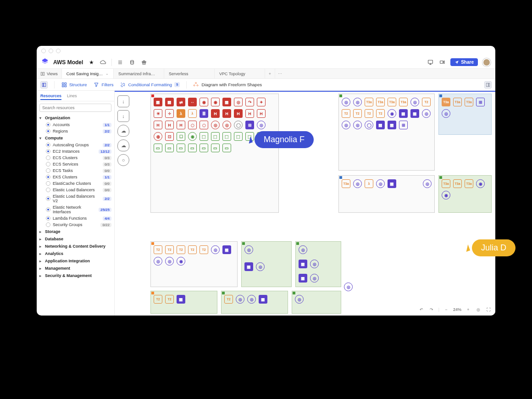 Image resolution: width=532 pixels, height=399 pixels. What do you see at coordinates (75, 254) in the screenshot?
I see `group-header: ▸Analytics` at bounding box center [75, 254].